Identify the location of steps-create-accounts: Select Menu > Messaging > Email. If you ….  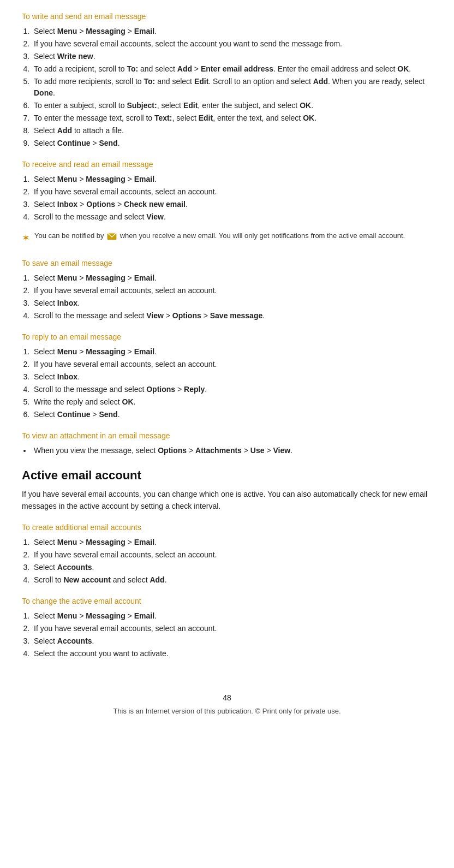
(227, 561).